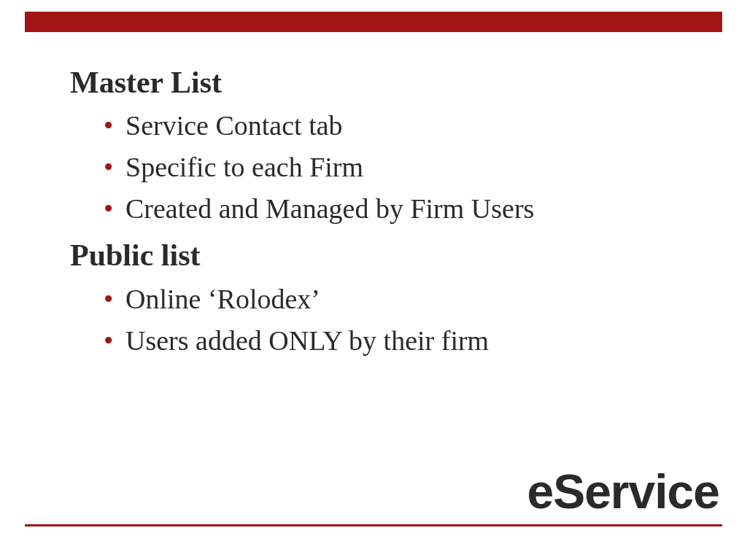 The height and width of the screenshot is (560, 747). I want to click on section-heading: Public list, so click(387, 255).